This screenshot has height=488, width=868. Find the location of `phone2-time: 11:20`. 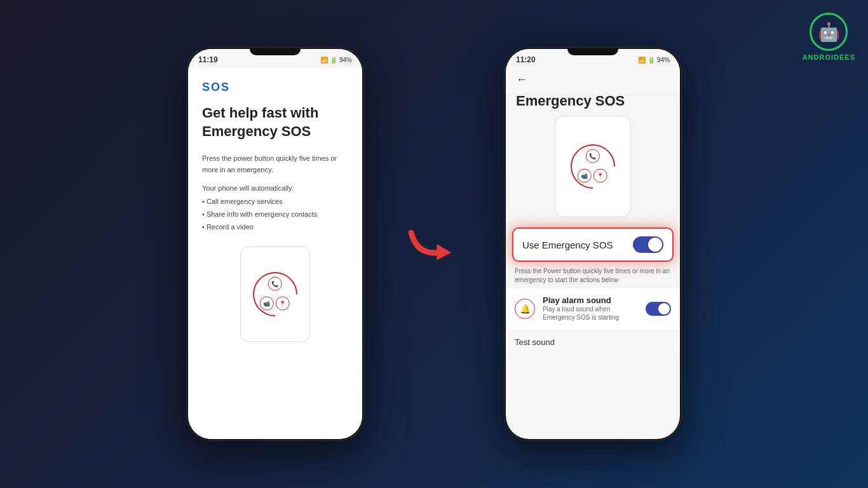

phone2-time: 11:20 is located at coordinates (526, 60).